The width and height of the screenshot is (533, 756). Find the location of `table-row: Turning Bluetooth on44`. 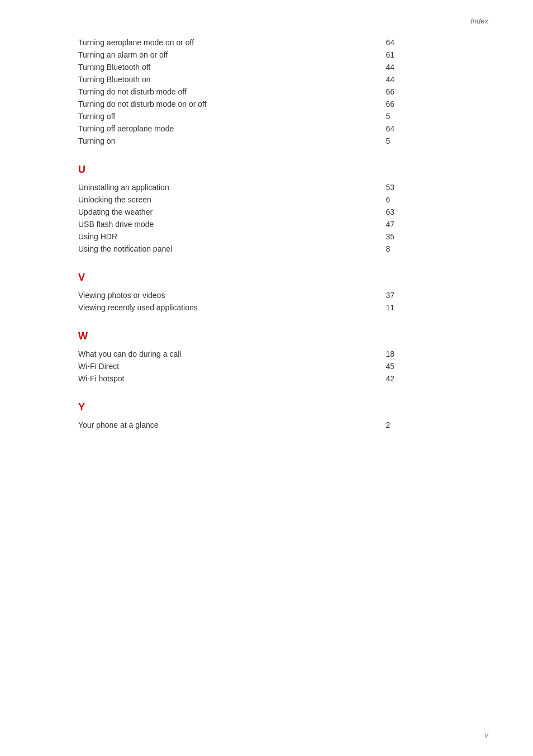

table-row: Turning Bluetooth on44 is located at coordinates (283, 79).